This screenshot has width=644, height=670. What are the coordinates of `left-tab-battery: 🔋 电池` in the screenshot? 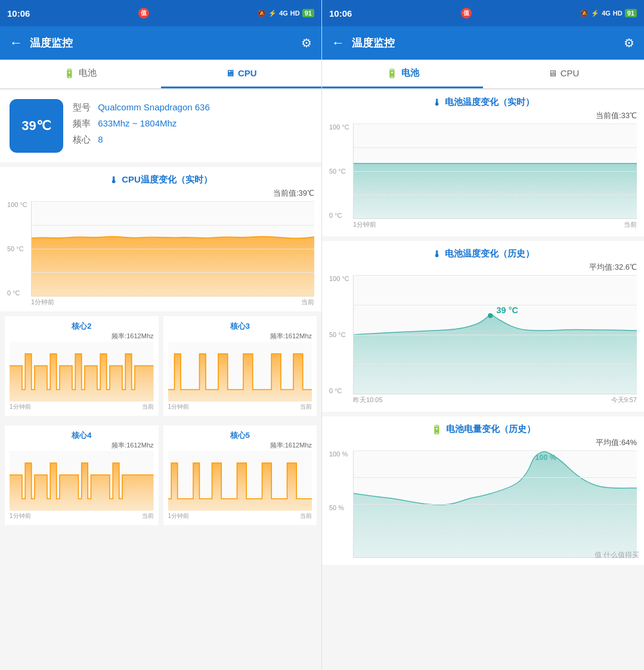 It's located at (80, 74).